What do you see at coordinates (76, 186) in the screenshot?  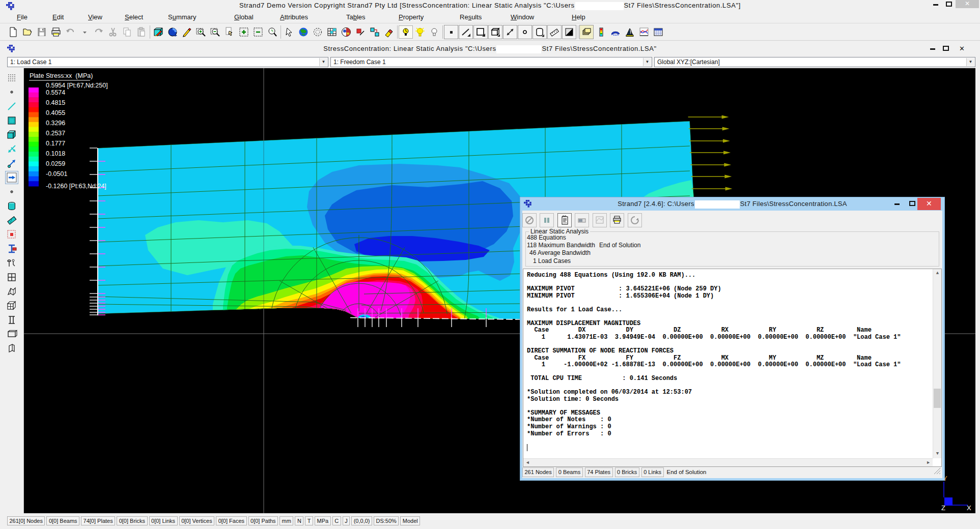 I see `svg-text: -0.1260 [Pt:63,Nd:24]` at bounding box center [76, 186].